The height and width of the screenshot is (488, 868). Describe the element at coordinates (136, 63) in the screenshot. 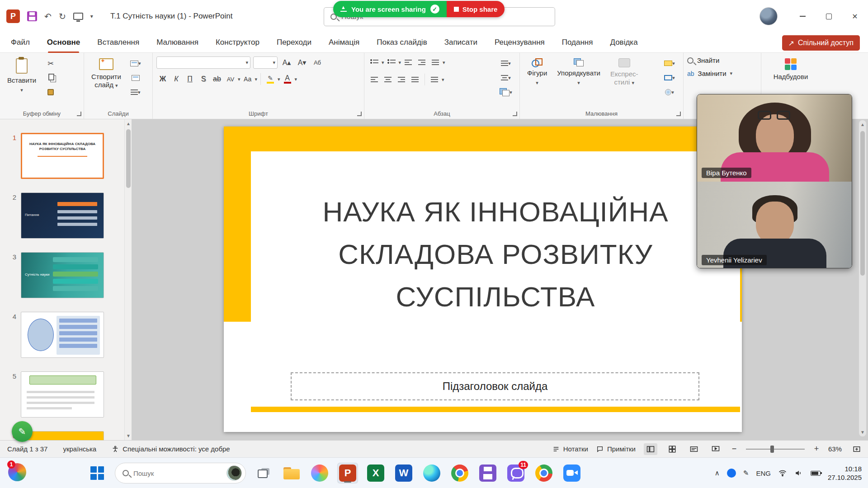

I see `layout-button: ▾` at that location.